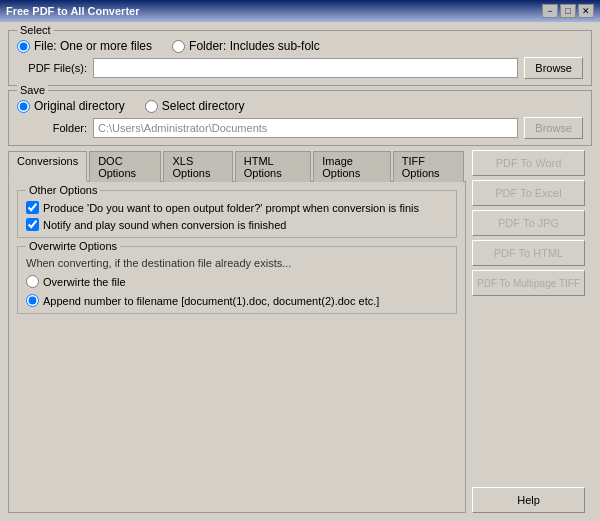  I want to click on select-dir-radio, so click(152, 106).